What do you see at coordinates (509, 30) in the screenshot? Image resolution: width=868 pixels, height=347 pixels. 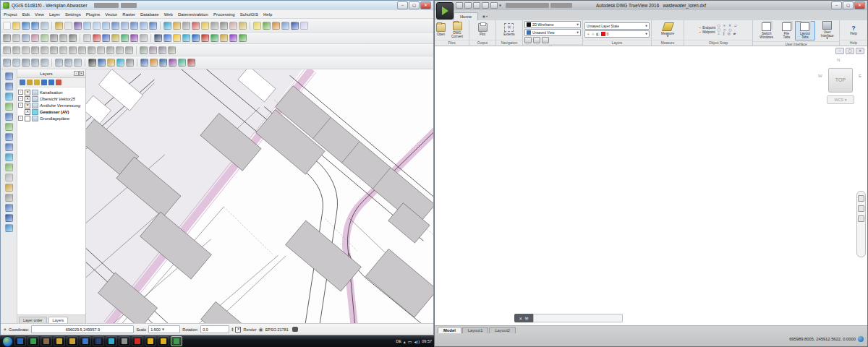 I see `extents-button: Extents` at bounding box center [509, 30].